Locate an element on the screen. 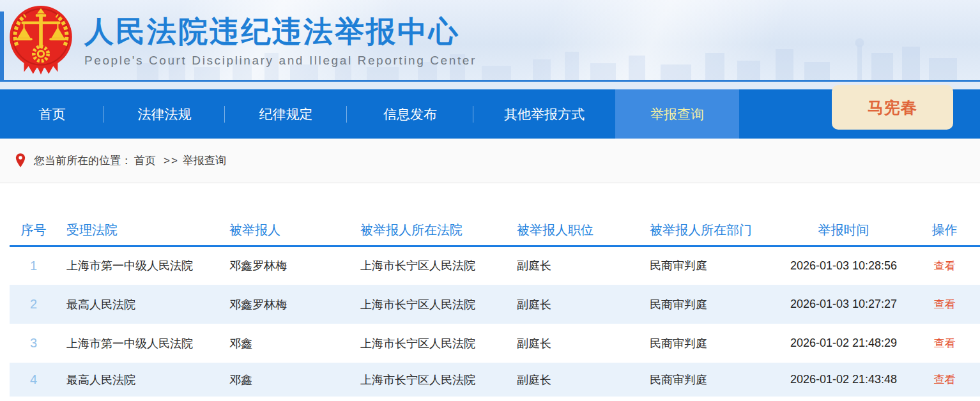 This screenshot has height=401, width=980. breadcrumb-home-link: 首页 is located at coordinates (145, 161).